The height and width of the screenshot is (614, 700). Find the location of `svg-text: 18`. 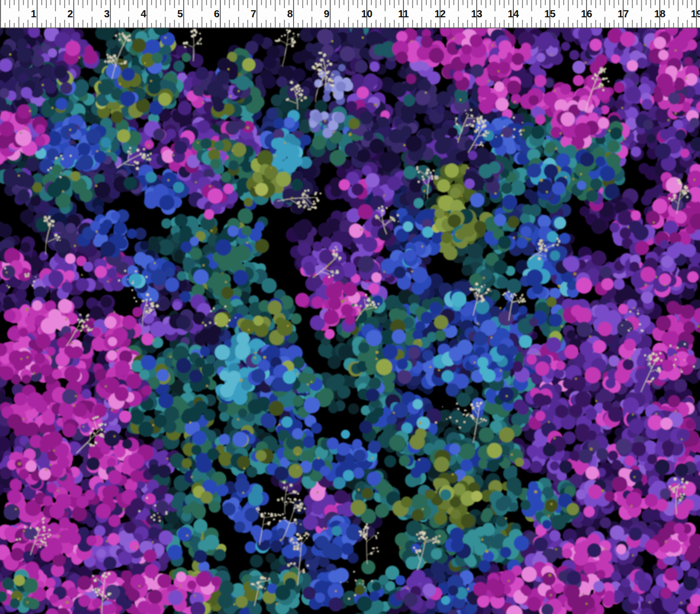

svg-text: 18 is located at coordinates (660, 14).